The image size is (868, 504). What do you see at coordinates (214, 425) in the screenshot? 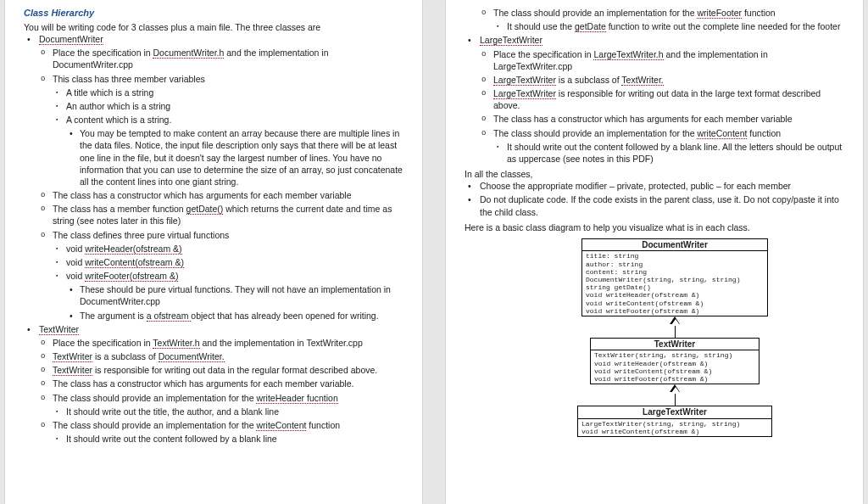
I see `tw-writecontent: The class should provide an implementati…` at bounding box center [214, 425].